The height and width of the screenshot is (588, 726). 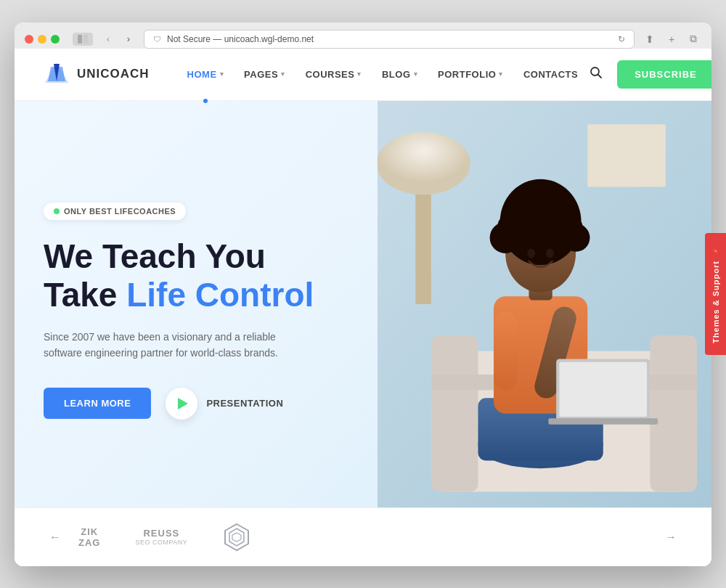 What do you see at coordinates (57, 211) in the screenshot?
I see `badge-dot` at bounding box center [57, 211].